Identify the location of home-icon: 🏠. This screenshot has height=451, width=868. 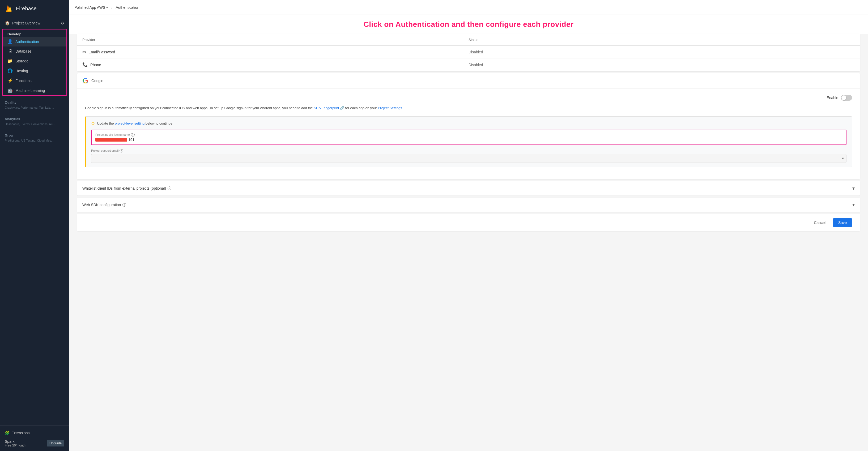
(7, 23).